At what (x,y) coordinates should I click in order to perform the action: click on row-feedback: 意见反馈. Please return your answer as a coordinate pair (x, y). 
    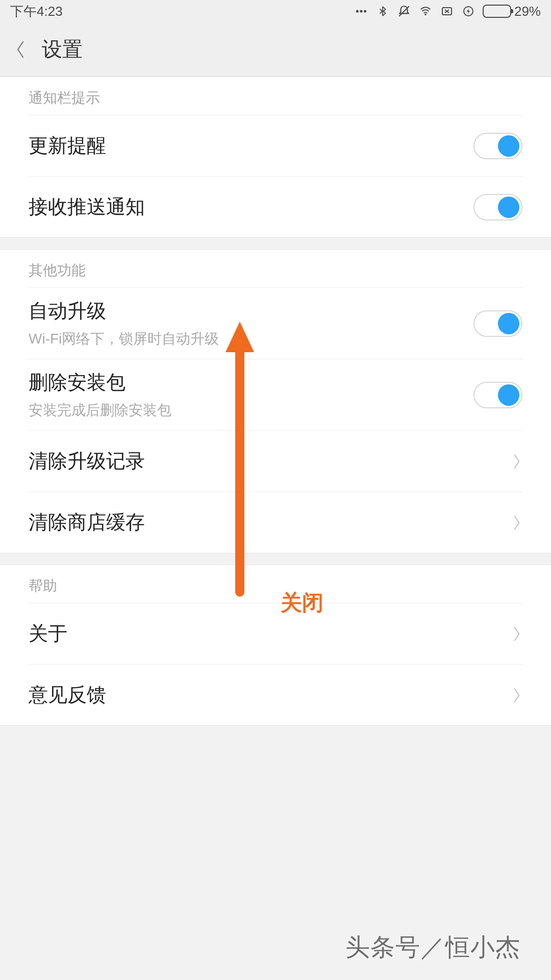
    Looking at the image, I should click on (276, 695).